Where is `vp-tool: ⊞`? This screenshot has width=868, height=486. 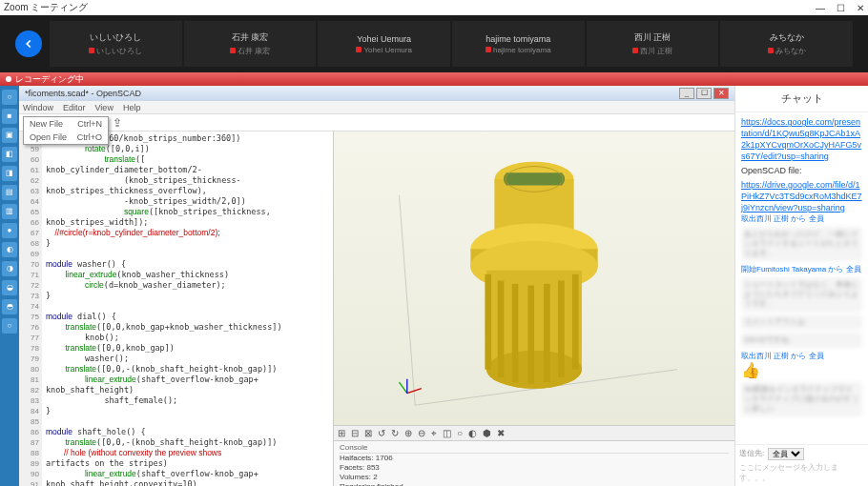
vp-tool: ⊞ is located at coordinates (341, 433).